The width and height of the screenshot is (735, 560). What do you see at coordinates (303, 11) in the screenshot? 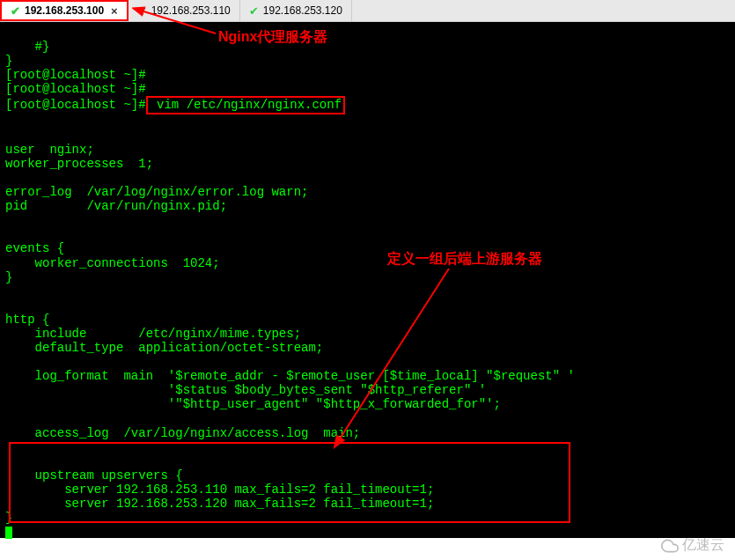
I see `tab-label: 192.168.253.120` at bounding box center [303, 11].